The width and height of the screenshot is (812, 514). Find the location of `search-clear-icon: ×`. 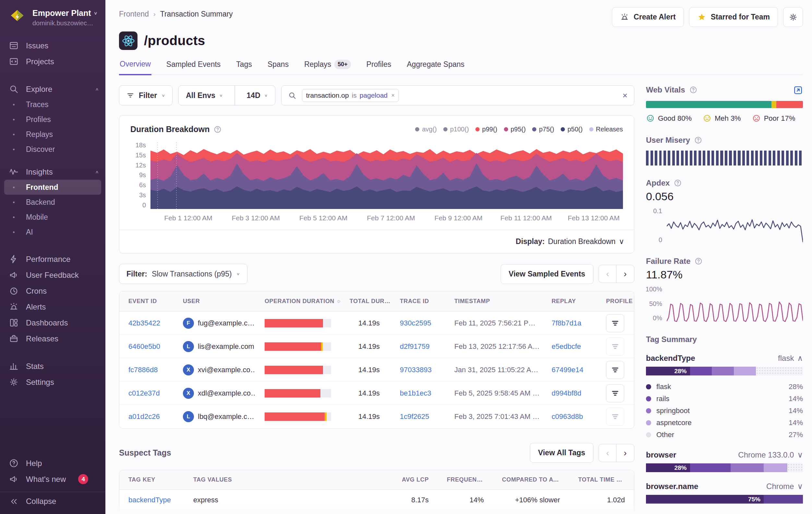

search-clear-icon: × is located at coordinates (625, 96).